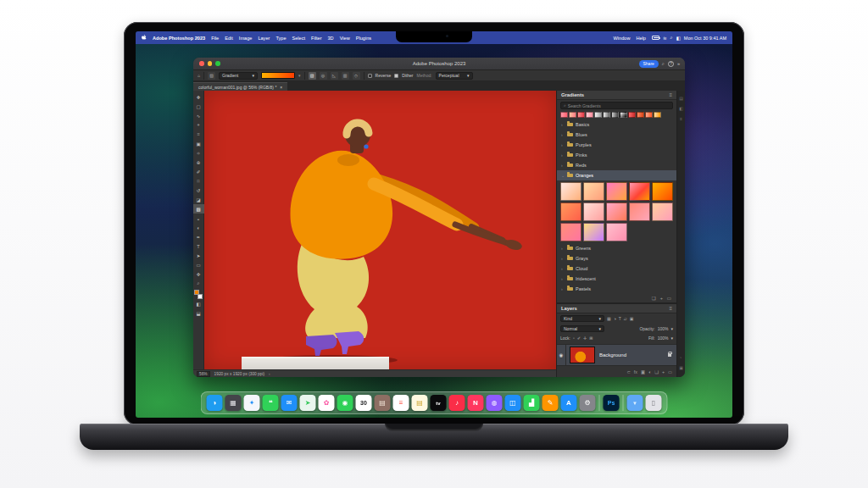  Describe the element at coordinates (617, 105) in the screenshot. I see `gradients-search-input: ⌕ Search Gradients` at that location.